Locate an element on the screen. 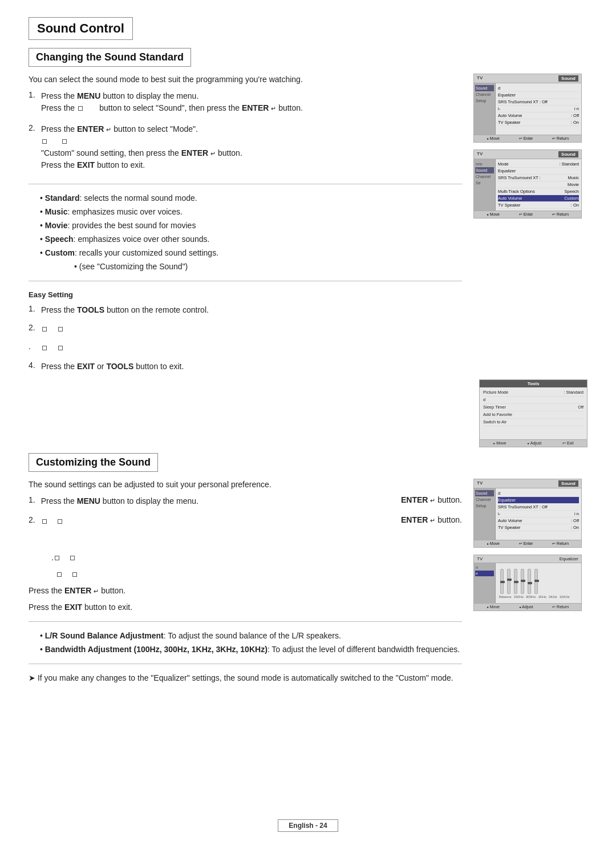  content-row: Equalizer is located at coordinates (538, 95).